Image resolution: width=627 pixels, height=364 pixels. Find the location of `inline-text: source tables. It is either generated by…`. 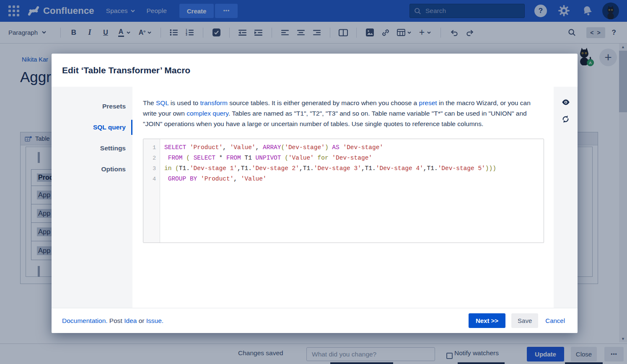

inline-text: source tables. It is either generated by… is located at coordinates (324, 103).